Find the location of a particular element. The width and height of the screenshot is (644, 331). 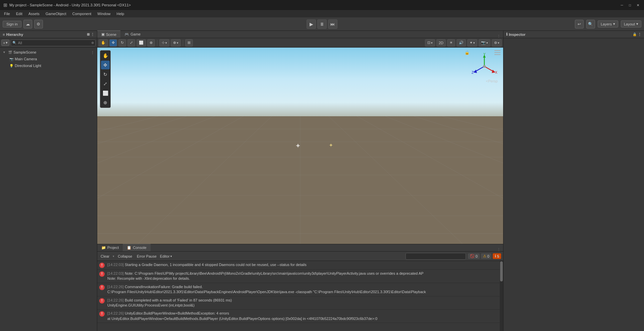

fx-button: ✦ ▾ is located at coordinates (472, 43).